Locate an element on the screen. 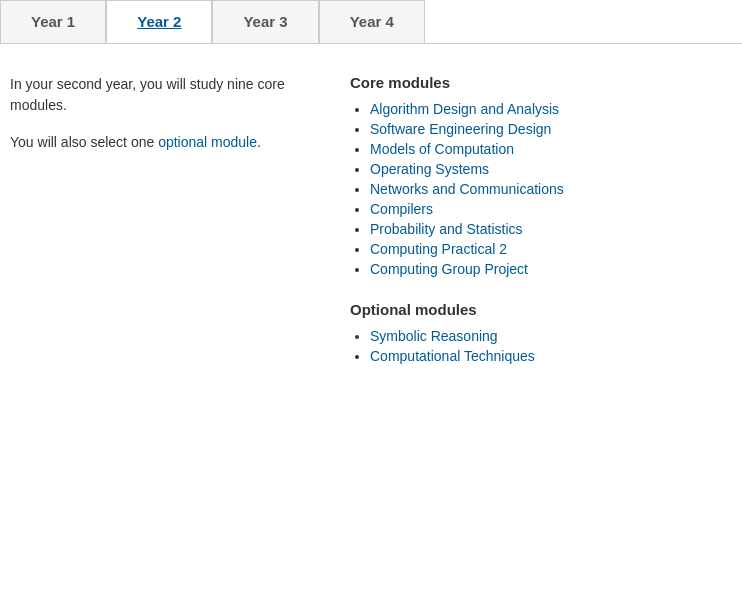 The width and height of the screenshot is (742, 590). optional-modules-title: Optional modules is located at coordinates (541, 310).